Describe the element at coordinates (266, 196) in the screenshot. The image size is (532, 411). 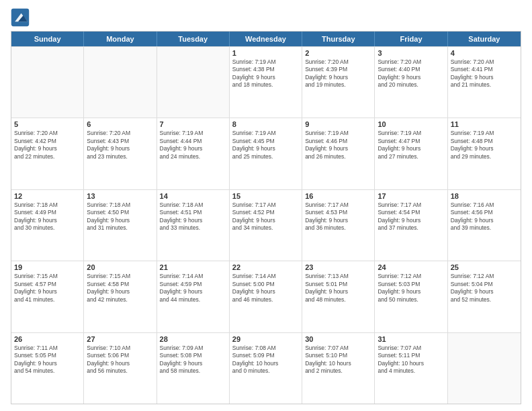
I see `day-number: 15` at that location.